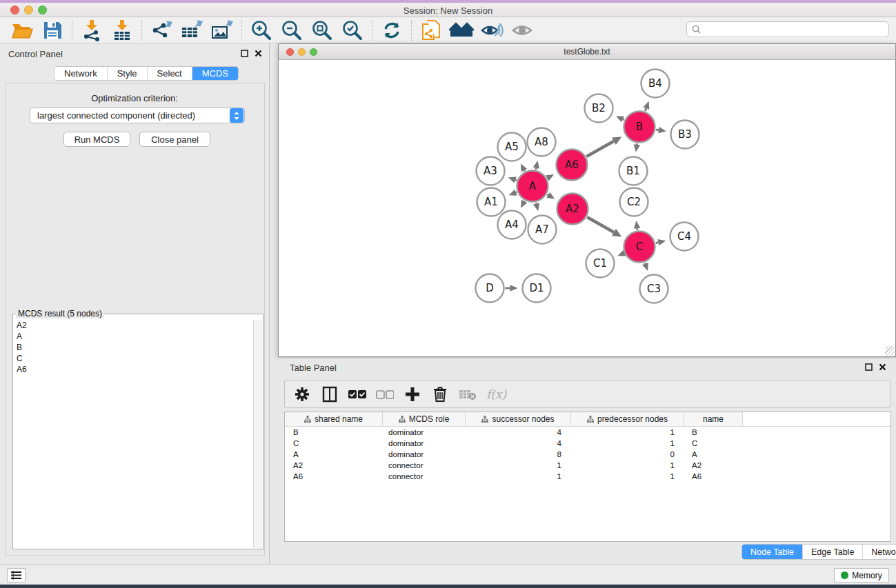 The height and width of the screenshot is (588, 896). I want to click on export-image-button, so click(222, 30).